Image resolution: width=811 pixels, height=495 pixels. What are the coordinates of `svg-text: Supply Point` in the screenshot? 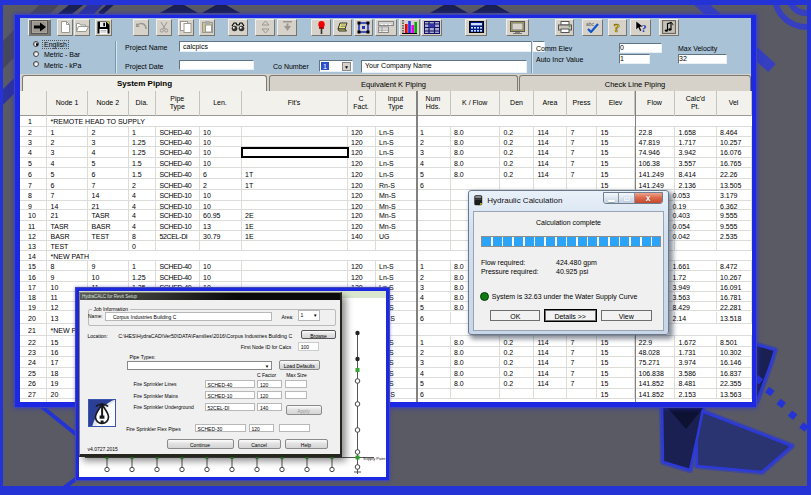 It's located at (374, 458).